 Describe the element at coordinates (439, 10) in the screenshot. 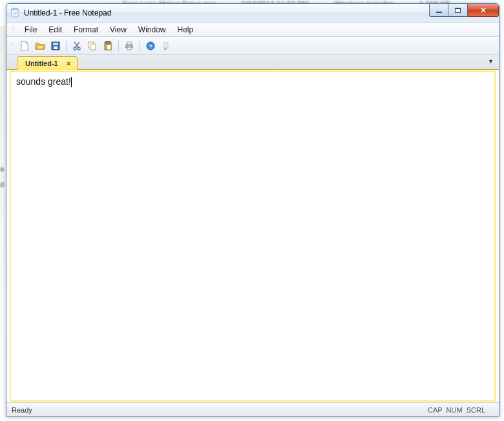

I see `minimize-button` at that location.